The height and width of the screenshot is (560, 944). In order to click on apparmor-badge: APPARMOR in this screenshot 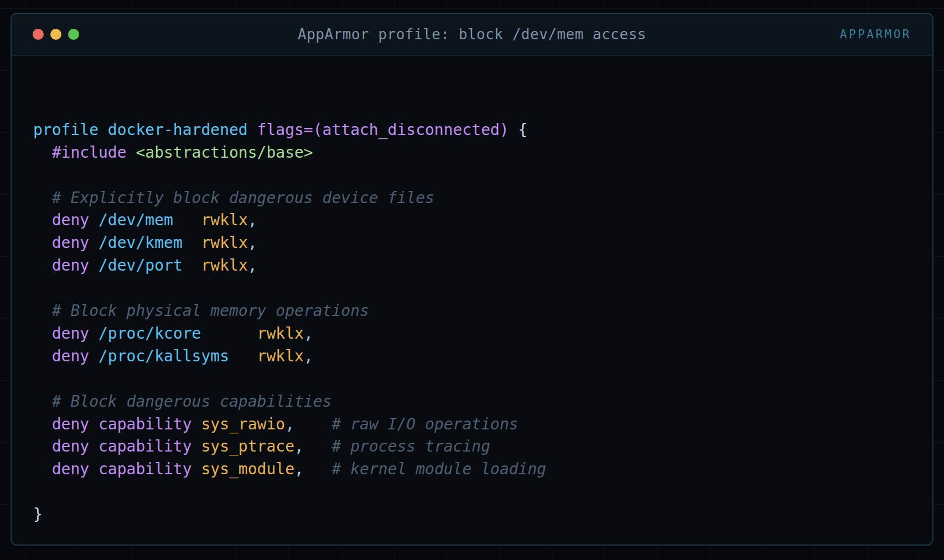, I will do `click(875, 34)`.